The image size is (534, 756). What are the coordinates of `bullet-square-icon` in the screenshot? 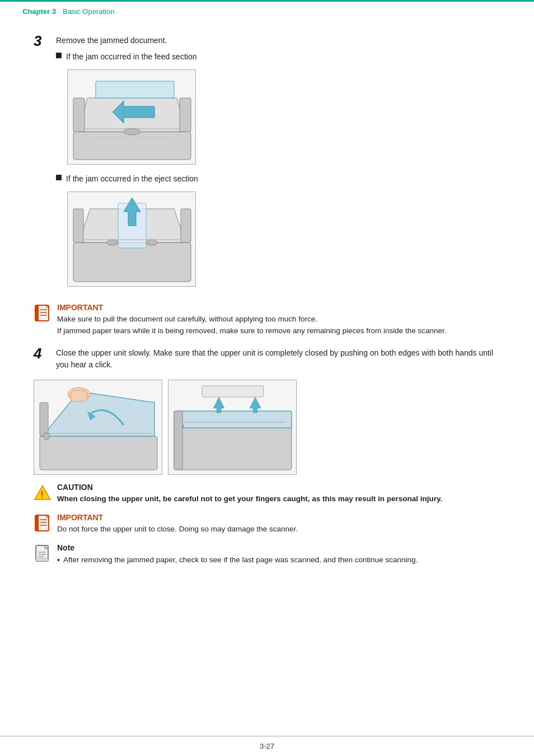 It's located at (59, 55).